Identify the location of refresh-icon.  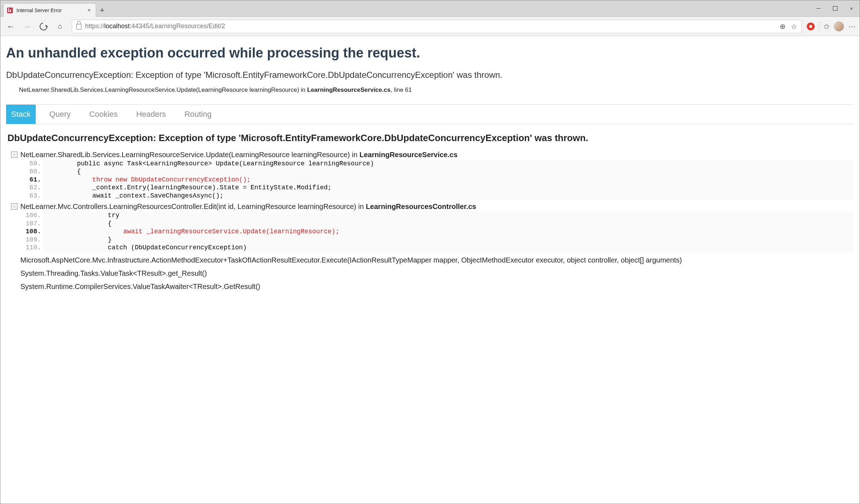
(44, 26).